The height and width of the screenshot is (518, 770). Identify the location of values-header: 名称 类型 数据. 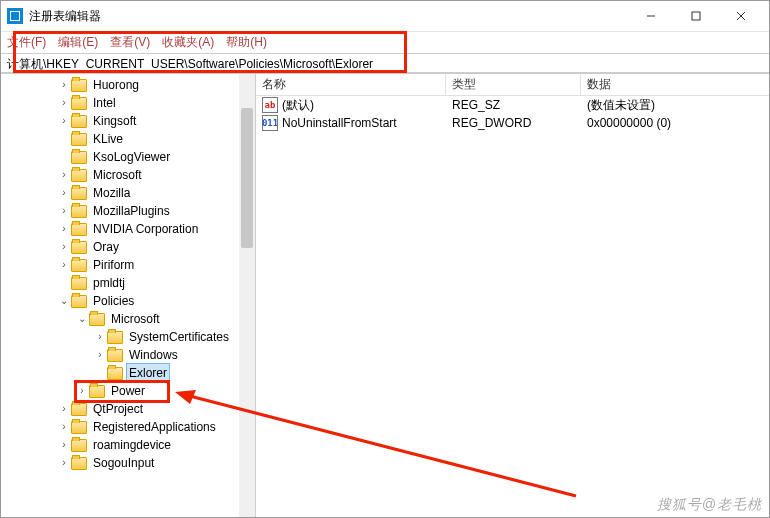
(512, 85).